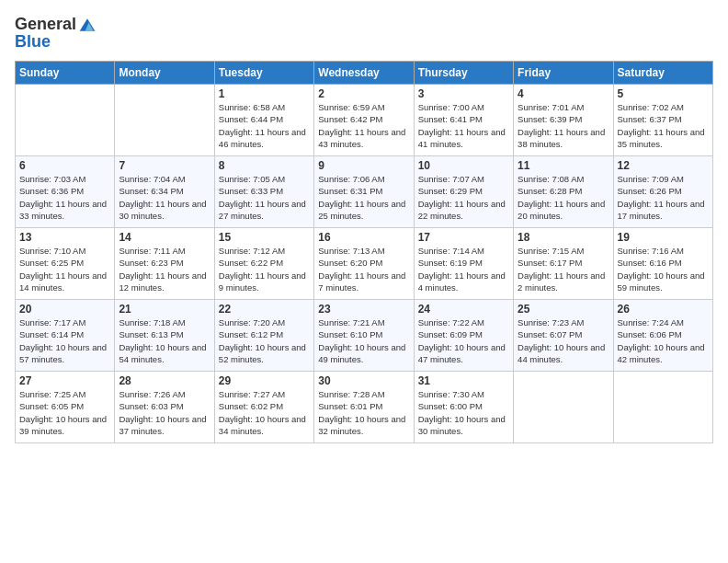 This screenshot has height=563, width=728. What do you see at coordinates (563, 336) in the screenshot?
I see `calendar-cell: 25Sunrise: 7:23 AMSunset: 6:07 PMDayligh…` at bounding box center [563, 336].